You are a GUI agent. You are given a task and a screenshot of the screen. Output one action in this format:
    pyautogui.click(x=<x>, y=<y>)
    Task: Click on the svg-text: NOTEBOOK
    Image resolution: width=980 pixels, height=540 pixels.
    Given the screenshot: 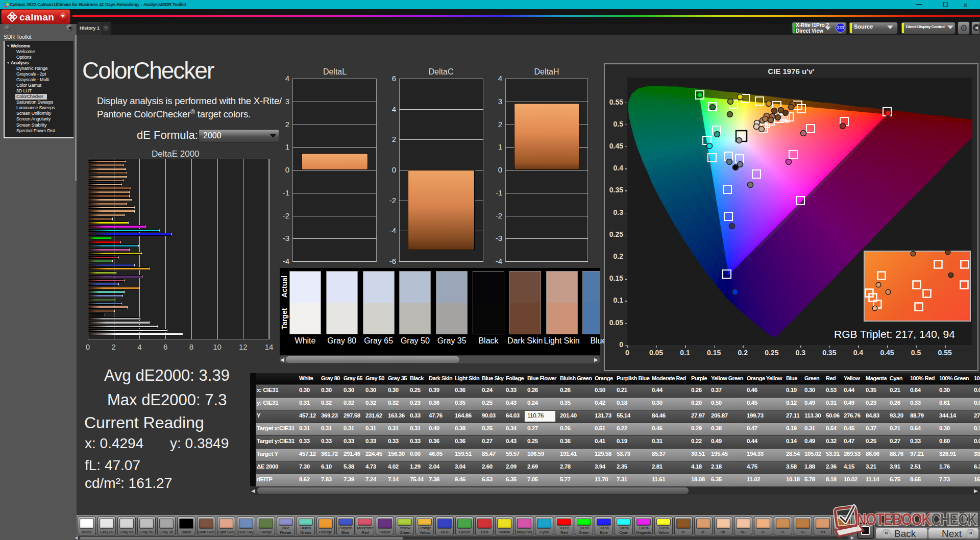 What is the action you would take?
    pyautogui.click(x=894, y=519)
    